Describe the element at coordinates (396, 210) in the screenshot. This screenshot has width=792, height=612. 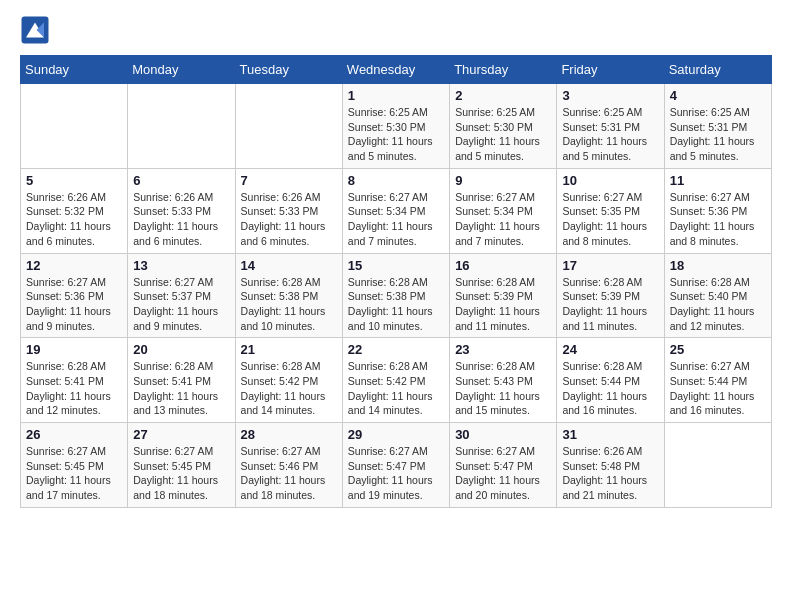
I see `calendar-cell: 8Sunrise: 6:27 AMSunset: 5:34 PMDaylight…` at that location.